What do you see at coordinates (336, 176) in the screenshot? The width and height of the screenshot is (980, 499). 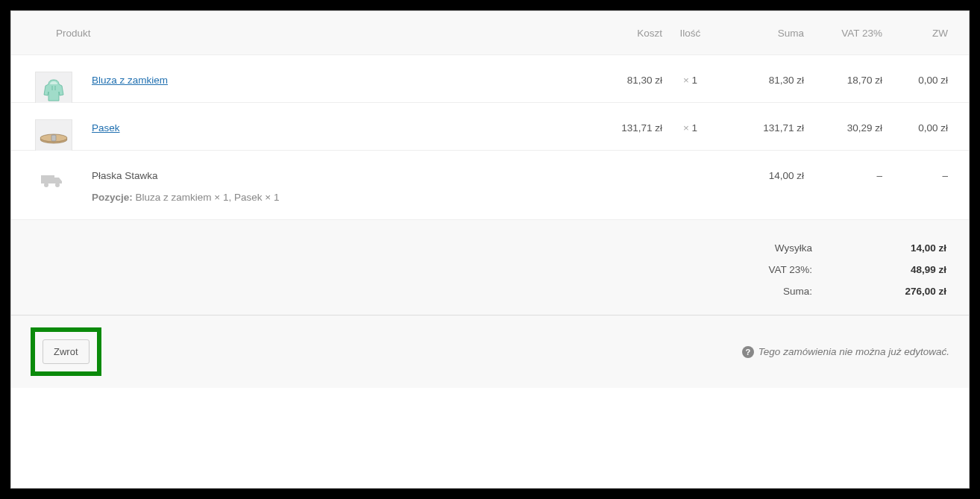 I see `shipping-title: Płaska Stawka` at bounding box center [336, 176].